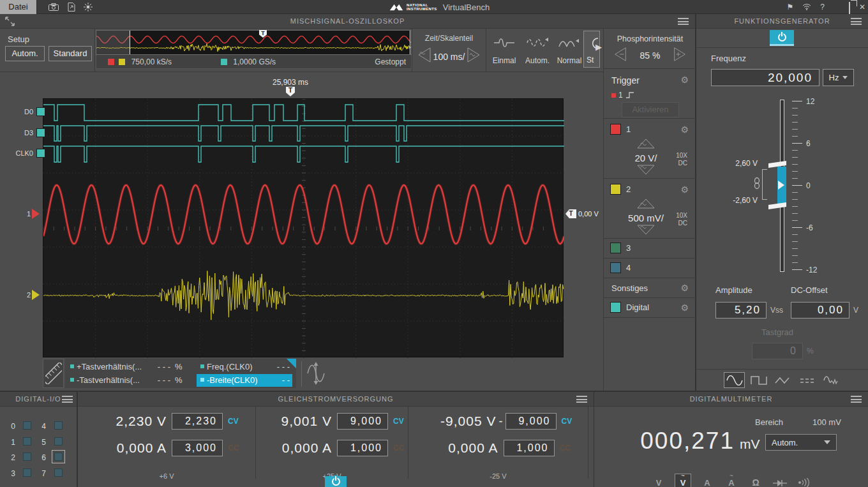 The width and height of the screenshot is (868, 487). What do you see at coordinates (88, 7) in the screenshot?
I see `brightness-icon` at bounding box center [88, 7].